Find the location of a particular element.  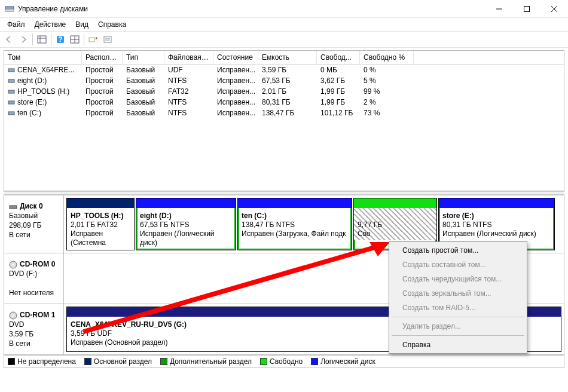

table-row: ten (C:)ПростойБазовыйNTFSИсправен...138… is located at coordinates (284, 113).